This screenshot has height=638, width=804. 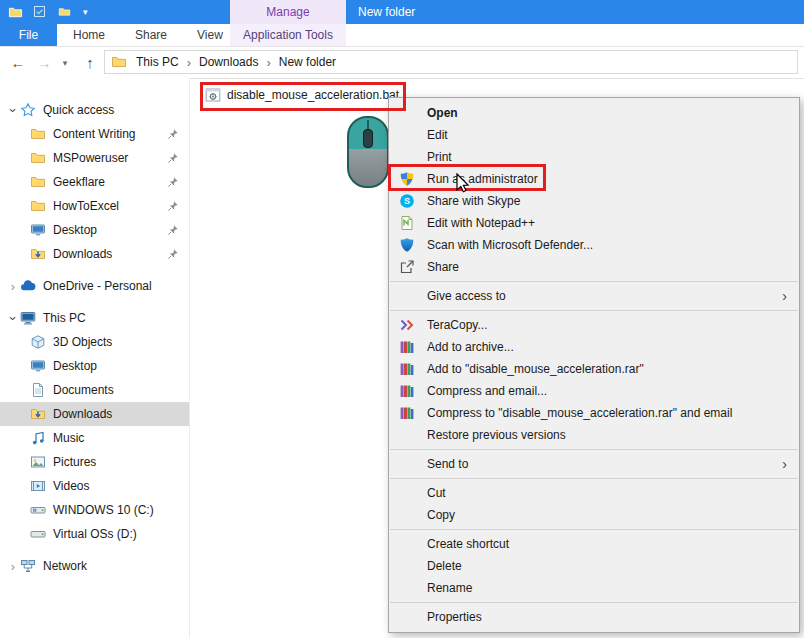 What do you see at coordinates (28, 286) in the screenshot?
I see `cloud-icon` at bounding box center [28, 286].